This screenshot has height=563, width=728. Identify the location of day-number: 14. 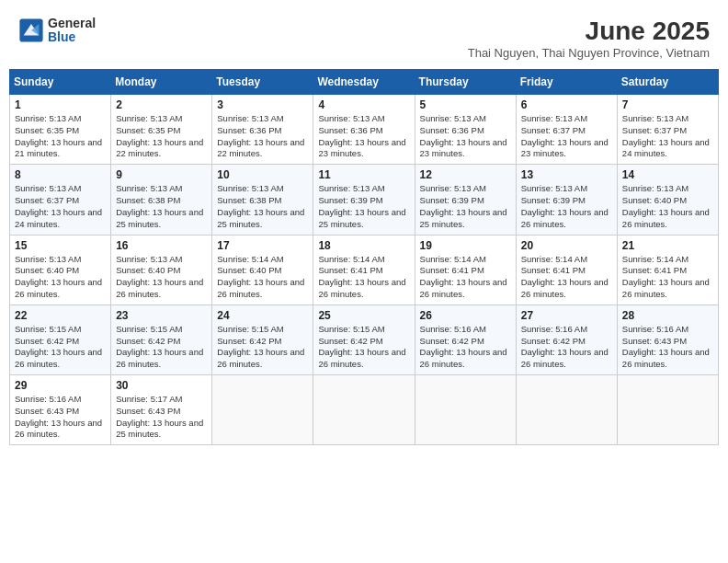
(667, 175).